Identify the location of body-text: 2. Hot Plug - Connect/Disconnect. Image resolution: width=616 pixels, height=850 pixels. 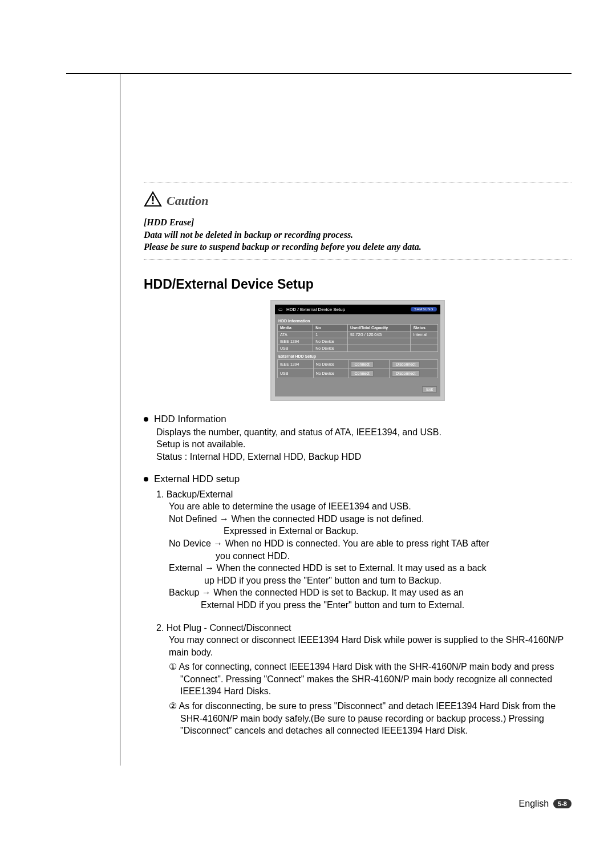
(364, 628).